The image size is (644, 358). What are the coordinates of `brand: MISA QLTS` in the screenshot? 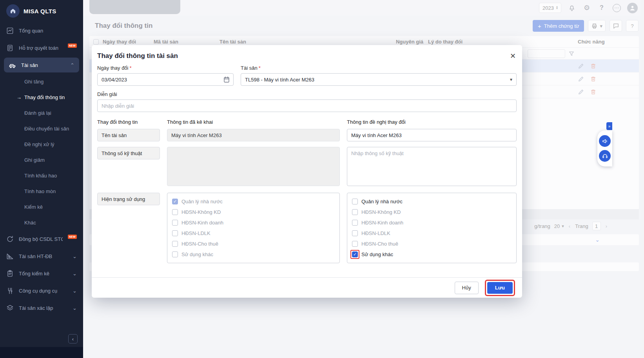 It's located at (42, 11).